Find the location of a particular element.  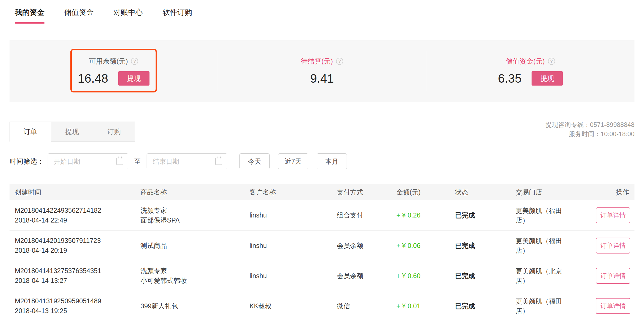

hotline-phone: 提现咨询专线：0571-89988848 is located at coordinates (590, 125).